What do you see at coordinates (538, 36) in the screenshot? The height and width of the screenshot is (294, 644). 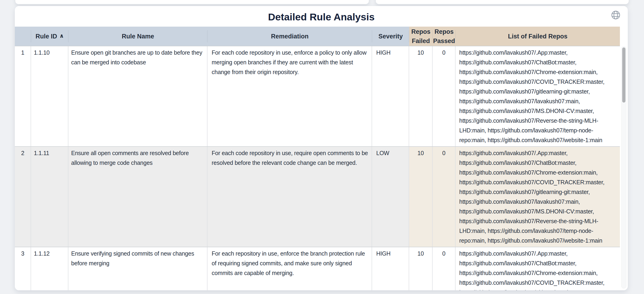 I see `column-header-failed_repos: List of Failed Repos` at bounding box center [538, 36].